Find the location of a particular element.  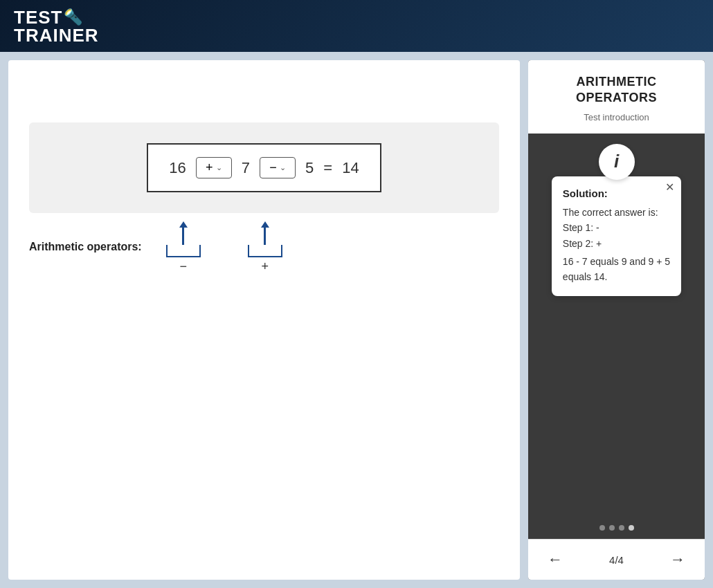

operator-dropdown-1: + ⌄ is located at coordinates (214, 167).